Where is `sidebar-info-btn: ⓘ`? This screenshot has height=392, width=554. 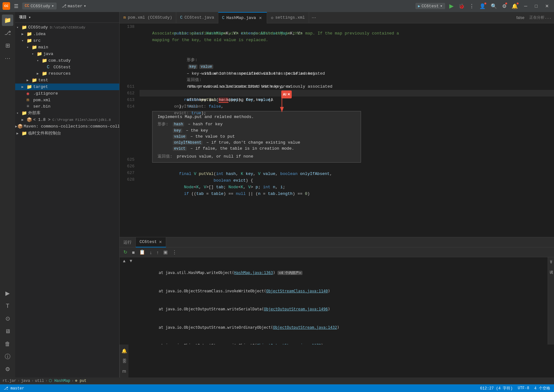 sidebar-info-btn: ⓘ is located at coordinates (8, 357).